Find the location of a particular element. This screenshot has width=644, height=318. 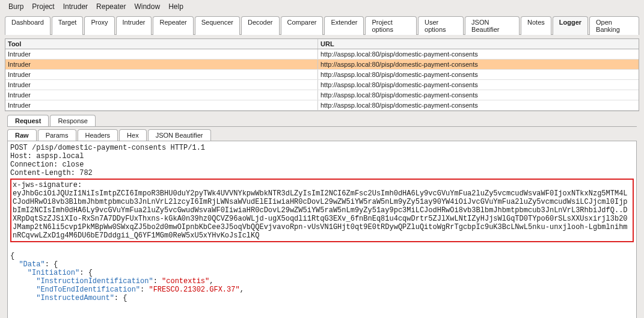

fmt-tab-hex: Hex is located at coordinates (133, 135).